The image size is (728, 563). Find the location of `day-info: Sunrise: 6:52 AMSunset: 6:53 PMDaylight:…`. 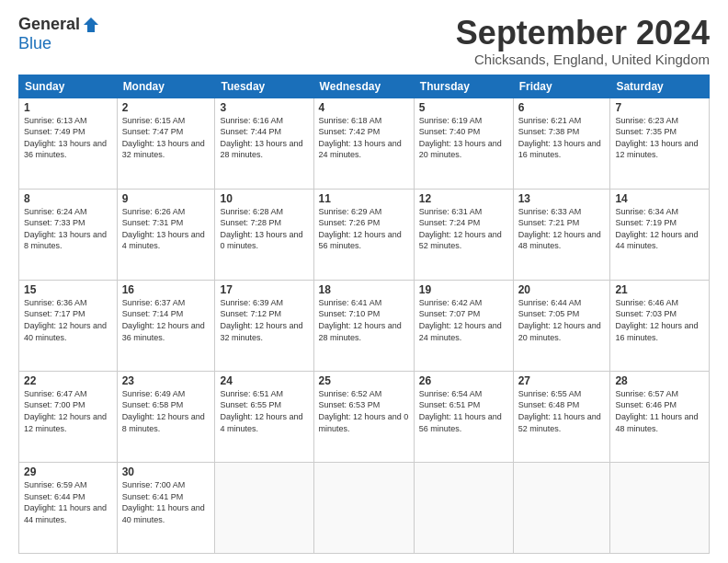

day-info: Sunrise: 6:52 AMSunset: 6:53 PMDaylight:… is located at coordinates (364, 411).